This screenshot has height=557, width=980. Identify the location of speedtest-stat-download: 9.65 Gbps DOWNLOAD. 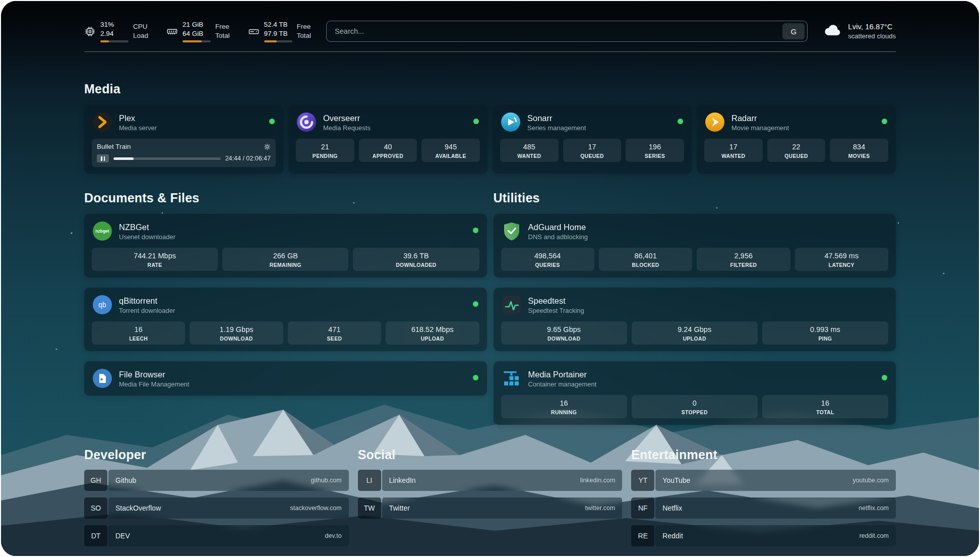
(564, 333).